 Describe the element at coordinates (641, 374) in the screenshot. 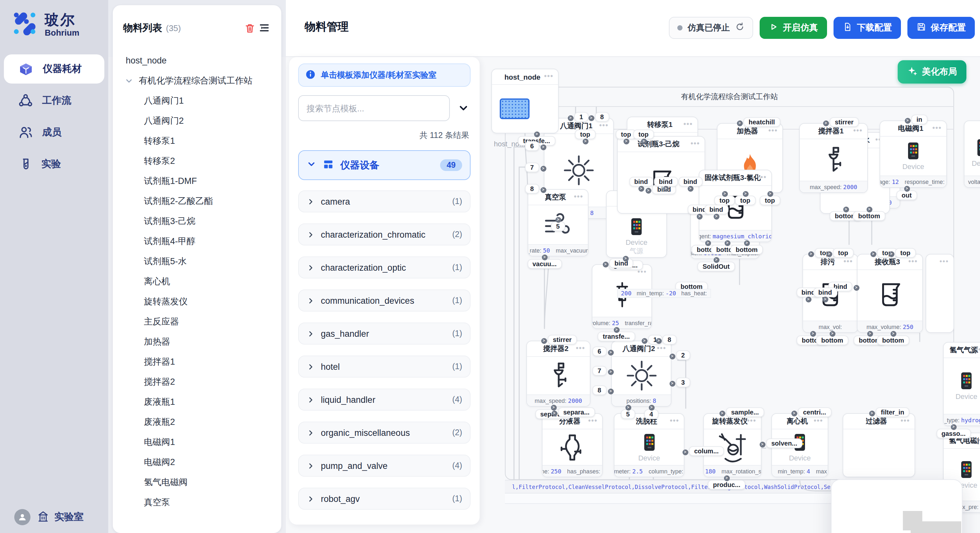

I see `node-valve2: 八通阀门2•••positions: 8` at that location.